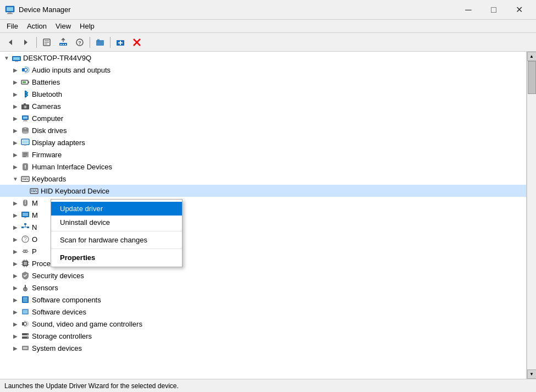  I want to click on tree-item-software-components: ▶ Software components, so click(263, 300).